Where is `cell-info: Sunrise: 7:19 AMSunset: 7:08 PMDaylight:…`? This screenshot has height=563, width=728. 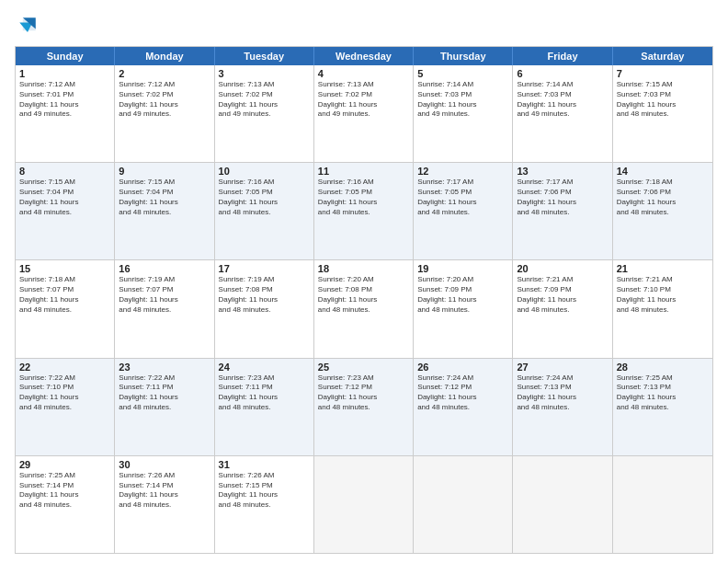
cell-info: Sunrise: 7:19 AMSunset: 7:08 PMDaylight:… is located at coordinates (265, 294).